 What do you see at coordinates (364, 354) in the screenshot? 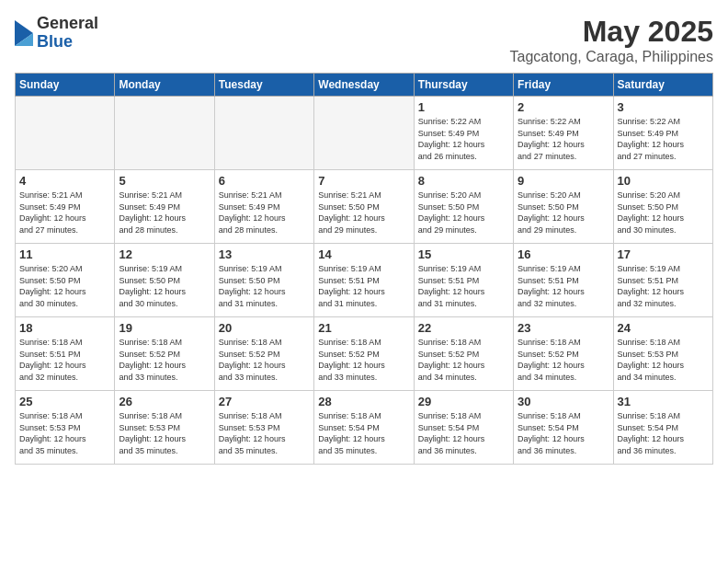
I see `calendar-week-4: 18Sunrise: 5:18 AMSunset: 5:51 PMDayligh…` at bounding box center [364, 354].